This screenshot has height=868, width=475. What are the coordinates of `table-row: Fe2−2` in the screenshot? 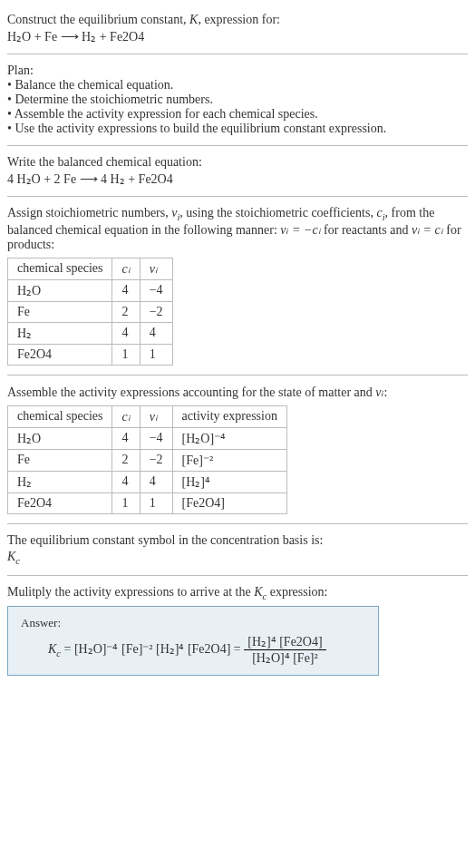 It's located at (91, 312).